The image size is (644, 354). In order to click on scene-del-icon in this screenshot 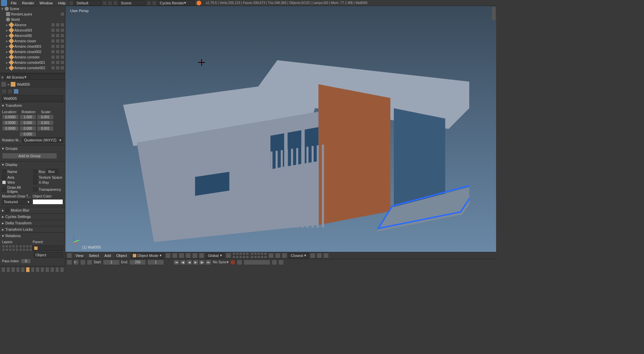, I will do `click(154, 3)`.